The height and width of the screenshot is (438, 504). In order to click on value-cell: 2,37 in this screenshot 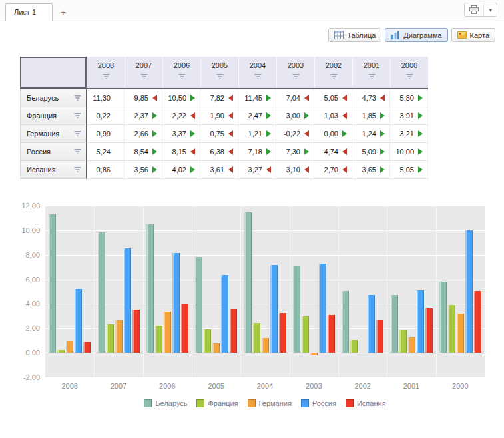, I will do `click(144, 116)`.